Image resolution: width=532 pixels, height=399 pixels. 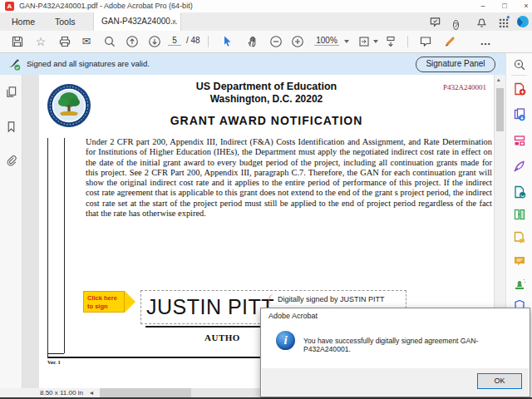 What do you see at coordinates (175, 41) in the screenshot?
I see `page-number-input: 5` at bounding box center [175, 41].